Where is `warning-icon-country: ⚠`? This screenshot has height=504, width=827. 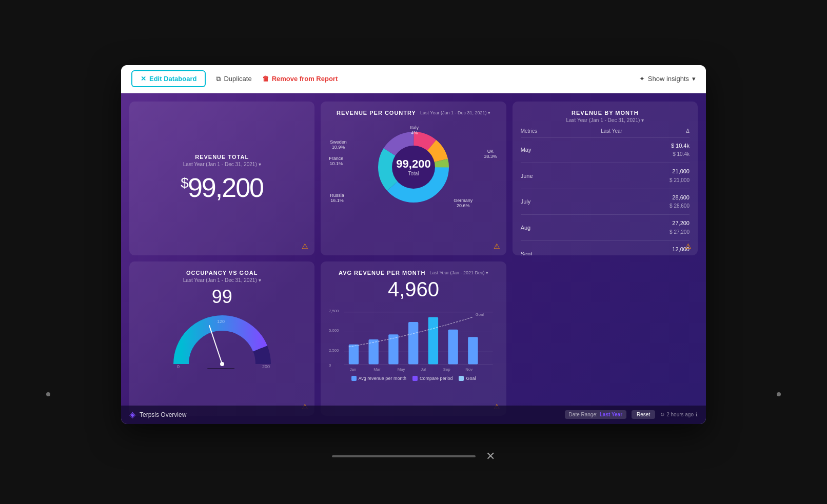 warning-icon-country: ⚠ is located at coordinates (497, 246).